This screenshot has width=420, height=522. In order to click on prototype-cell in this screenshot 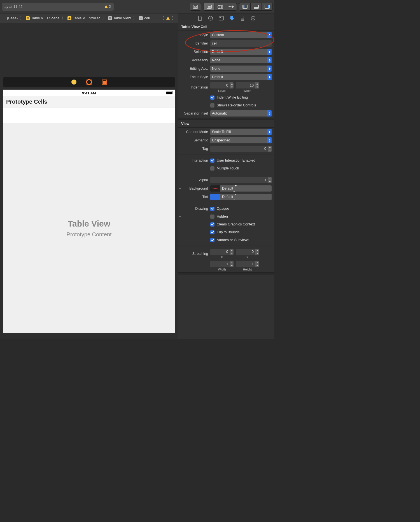, I will do `click(89, 115)`.